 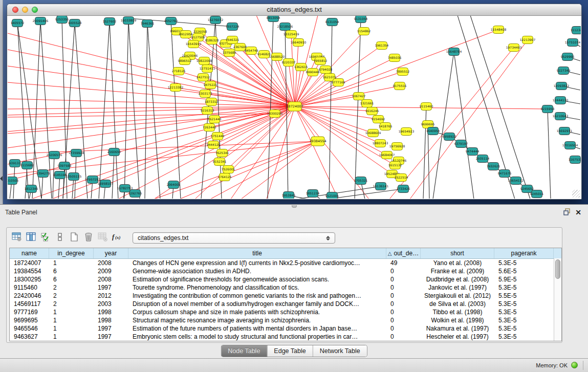 I want to click on delete-entries-button, so click(x=89, y=238).